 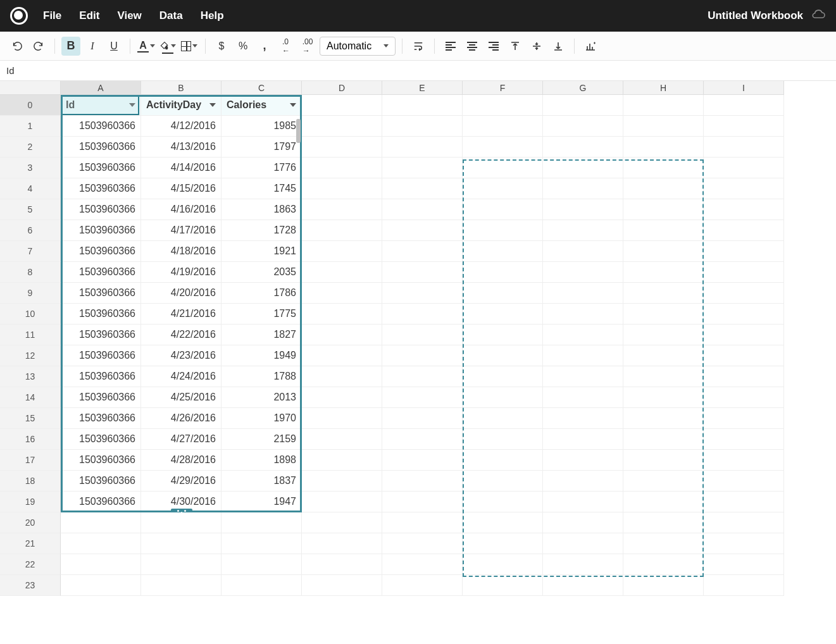 I want to click on align-right-button, so click(x=494, y=46).